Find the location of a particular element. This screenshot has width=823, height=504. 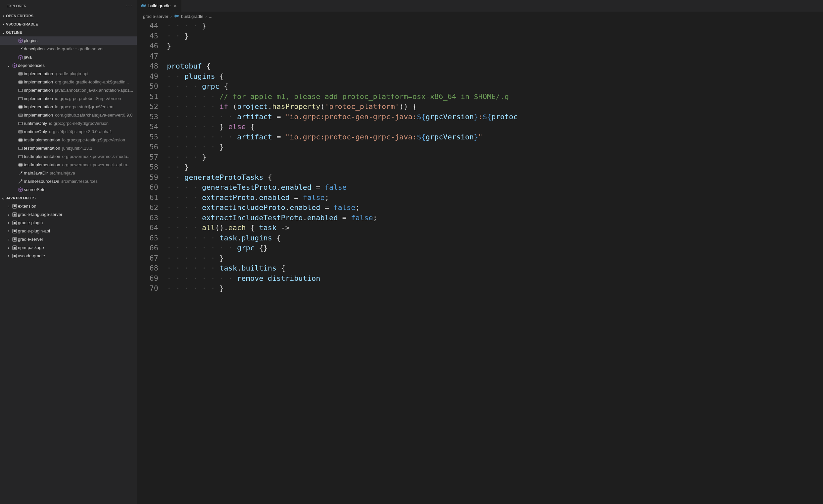

more-actions-icon: ··· is located at coordinates (129, 6).